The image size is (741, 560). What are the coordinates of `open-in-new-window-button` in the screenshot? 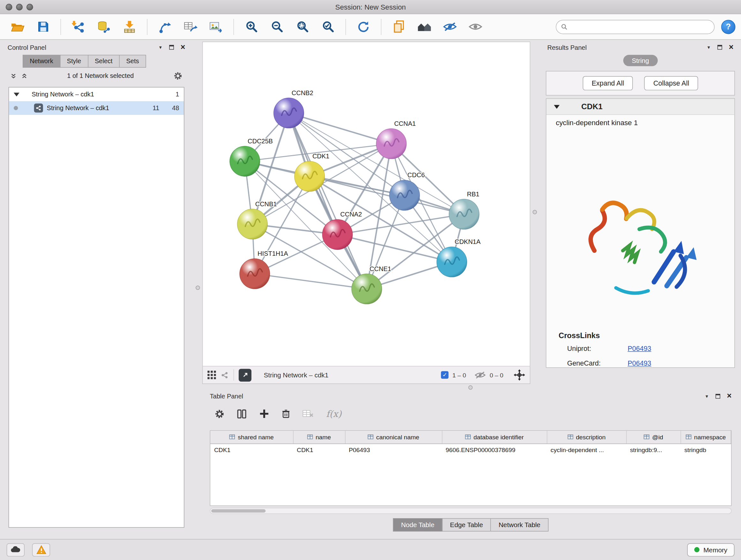 It's located at (245, 375).